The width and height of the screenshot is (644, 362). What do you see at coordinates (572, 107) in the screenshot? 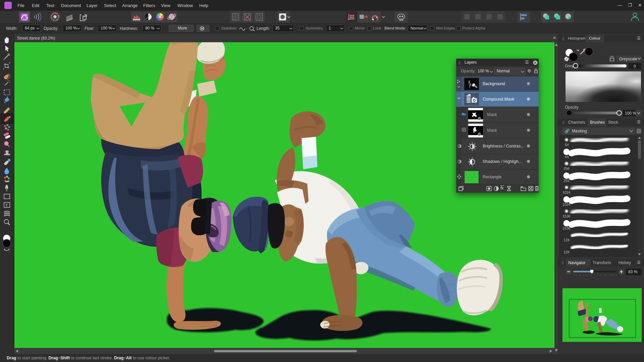
I see `svg-text: Opacity` at bounding box center [572, 107].